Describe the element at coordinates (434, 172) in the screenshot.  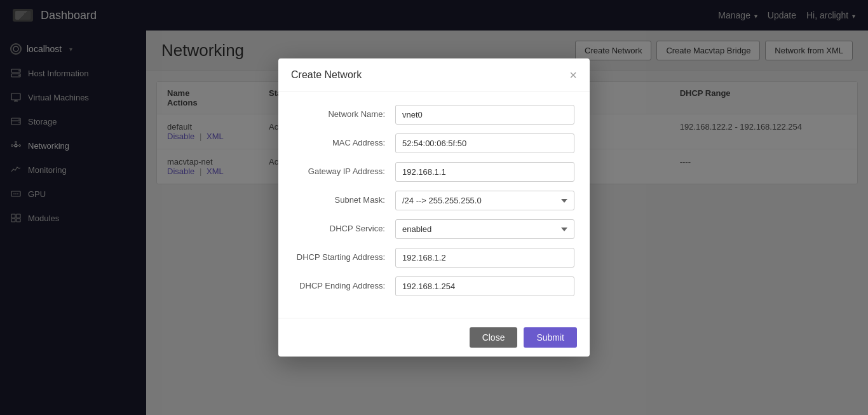
I see `gateway-ip-group: Gateway IP Address:` at that location.